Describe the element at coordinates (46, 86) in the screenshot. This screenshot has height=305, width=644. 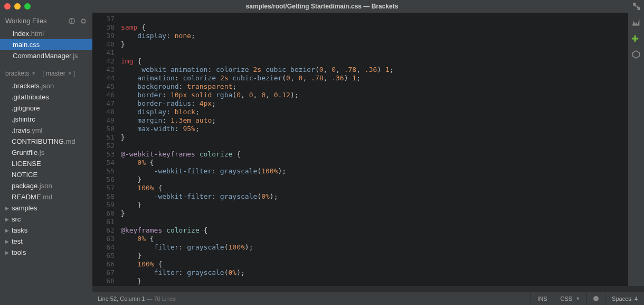
I see `file-item: .brackets.json` at that location.